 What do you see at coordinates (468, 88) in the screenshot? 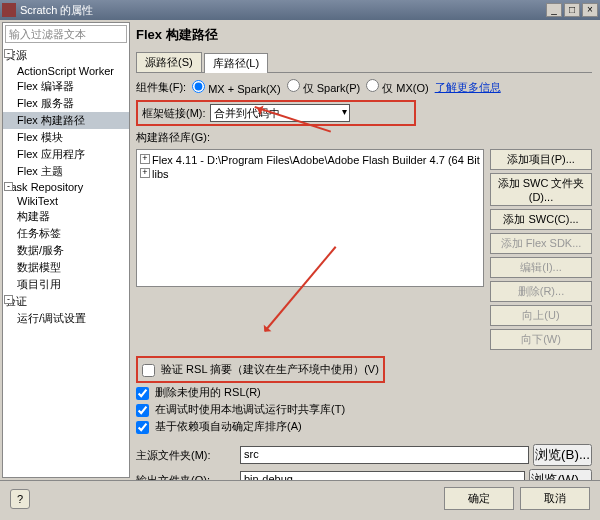
I see `more-info-link: 了解更多信息` at bounding box center [468, 88].